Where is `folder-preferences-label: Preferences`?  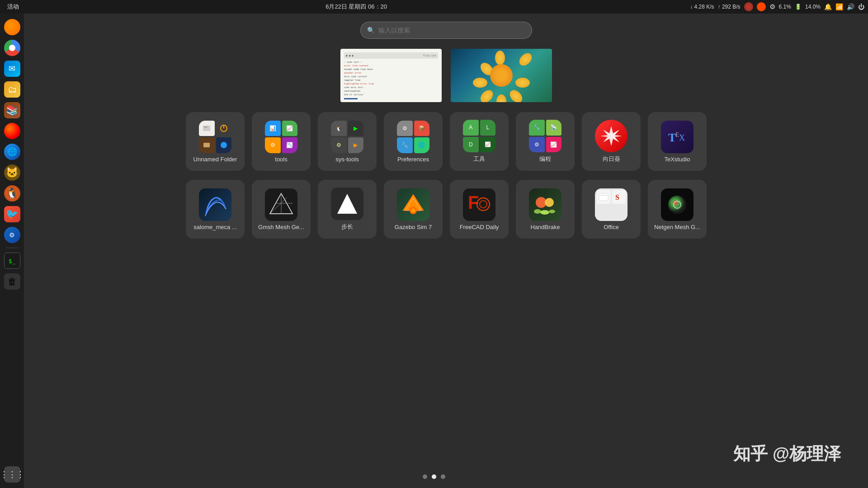
folder-preferences-label: Preferences is located at coordinates (413, 159).